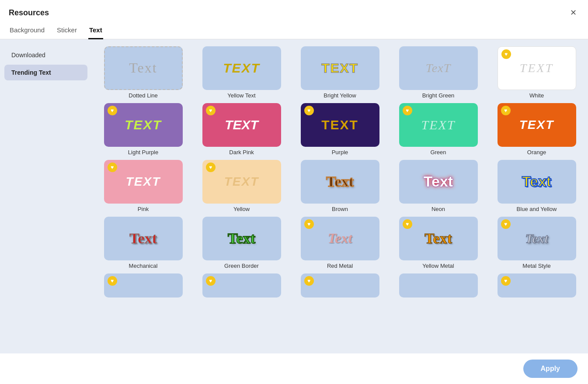  I want to click on thumb-yellow-metal: ♥ Text, so click(438, 239).